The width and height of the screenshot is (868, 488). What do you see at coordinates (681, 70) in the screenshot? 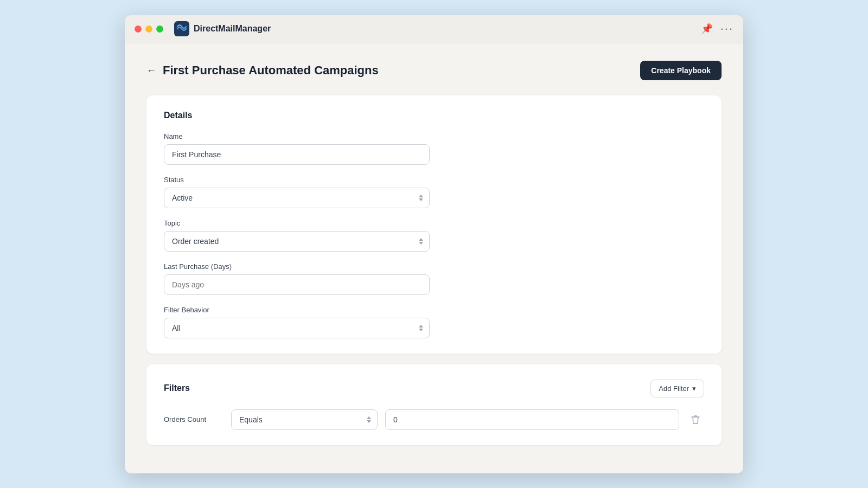
I see `create-playbook-button: Create Playbook` at bounding box center [681, 70].